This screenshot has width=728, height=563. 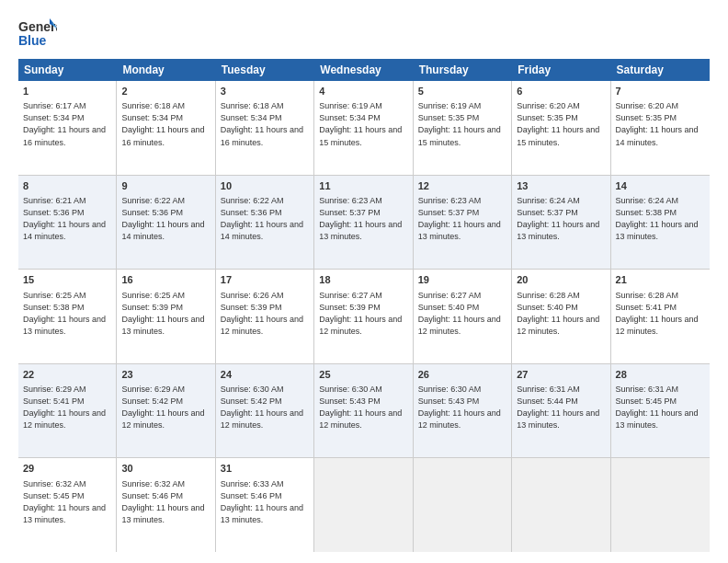 I want to click on calendar-cell: 17Sunrise: 6:26 AM Sunset: 5:39 PM Dayli…, so click(x=265, y=316).